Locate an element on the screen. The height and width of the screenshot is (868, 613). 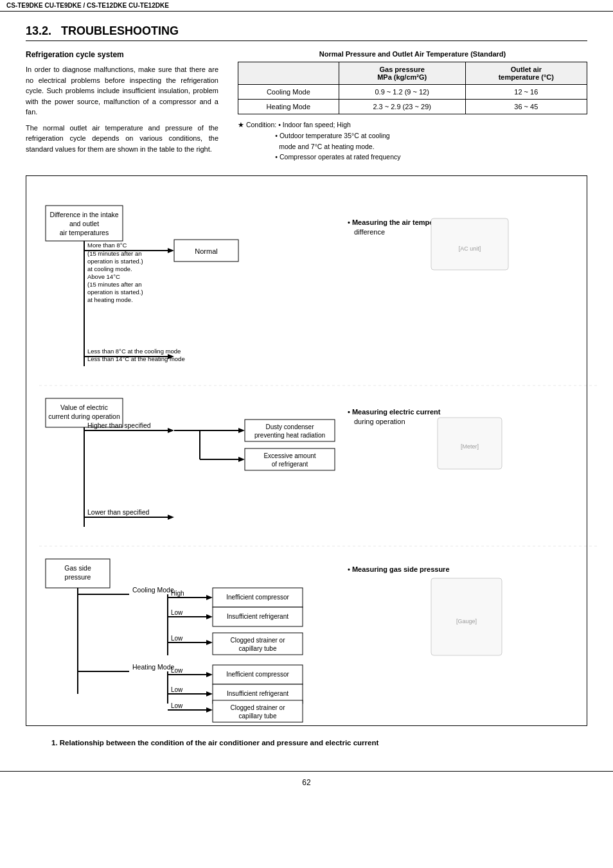
normal-result: Normal is located at coordinates (206, 251).